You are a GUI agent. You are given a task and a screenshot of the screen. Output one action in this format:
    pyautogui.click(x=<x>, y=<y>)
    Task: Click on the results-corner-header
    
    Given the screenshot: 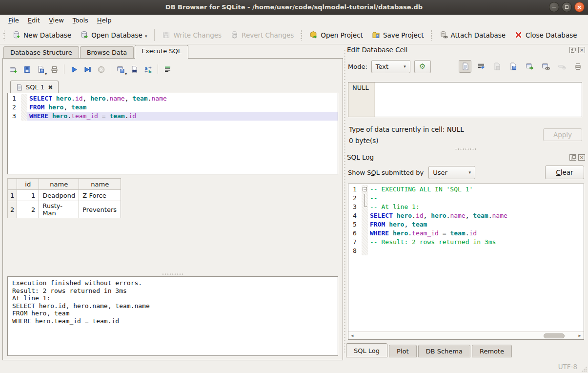 What is the action you would take?
    pyautogui.click(x=13, y=185)
    